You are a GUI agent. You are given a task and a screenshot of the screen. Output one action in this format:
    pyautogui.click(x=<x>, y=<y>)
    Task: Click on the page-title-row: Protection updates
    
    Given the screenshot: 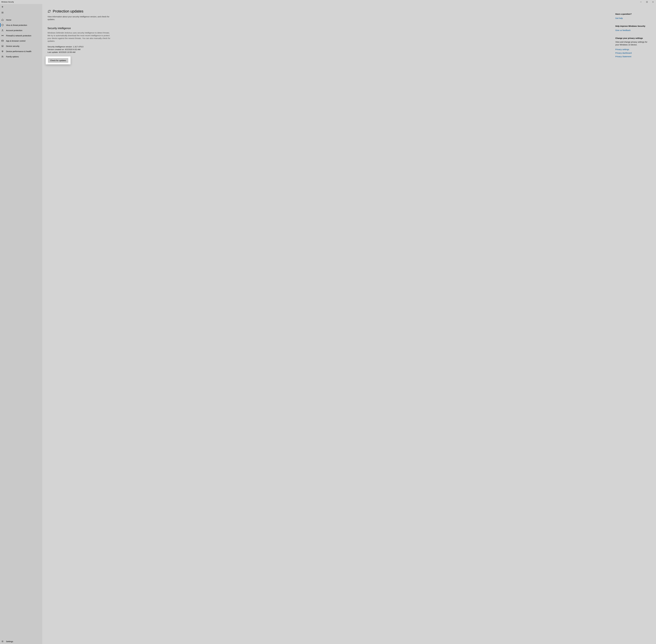 What is the action you would take?
    pyautogui.click(x=80, y=12)
    